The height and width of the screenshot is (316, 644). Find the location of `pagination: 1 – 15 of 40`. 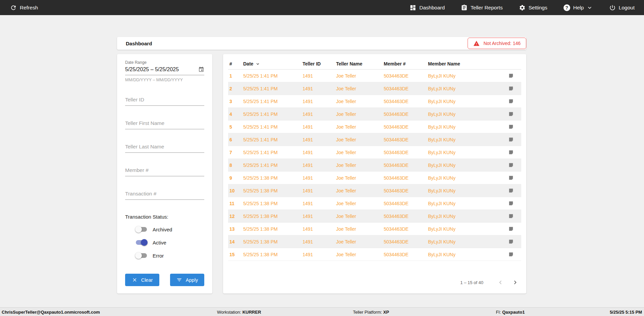

pagination: 1 – 15 of 40 is located at coordinates (490, 282).